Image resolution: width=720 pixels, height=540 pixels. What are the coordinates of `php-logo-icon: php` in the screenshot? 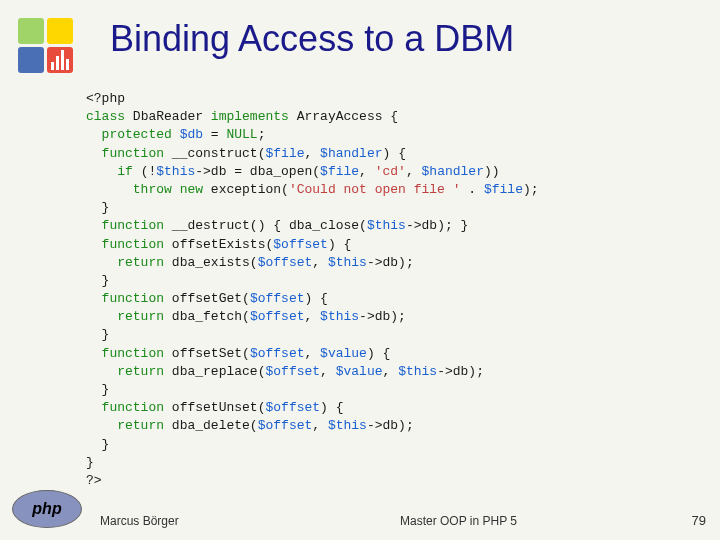 It's located at (47, 509).